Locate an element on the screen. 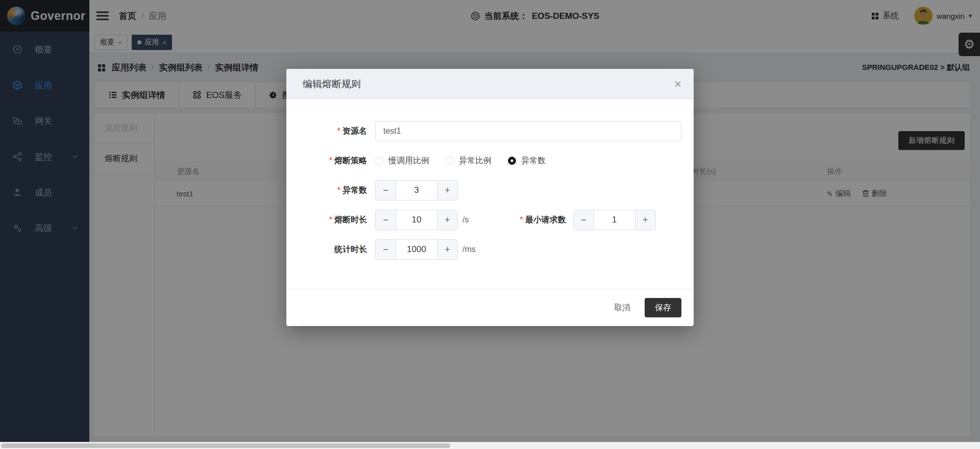 The width and height of the screenshot is (980, 449). form-row-resource: *资源名 is located at coordinates (490, 131).